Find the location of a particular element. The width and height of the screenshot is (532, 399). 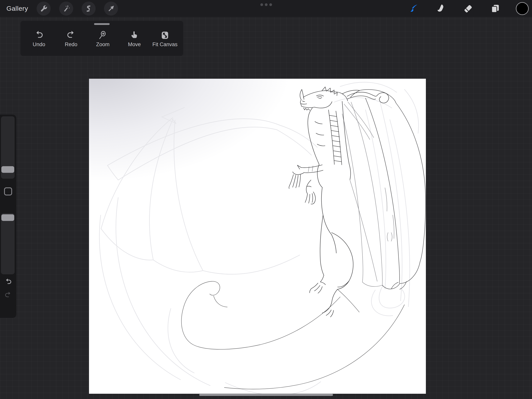

redo-label: Redo is located at coordinates (71, 45).